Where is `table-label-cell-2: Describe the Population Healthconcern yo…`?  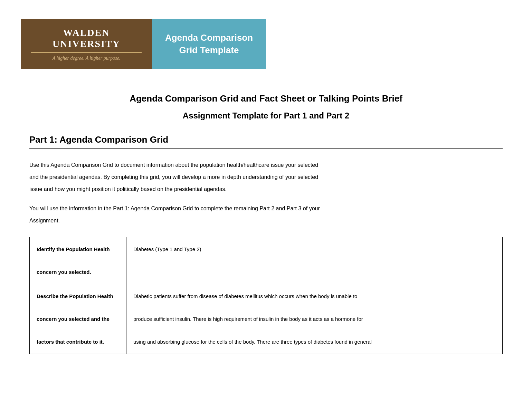 table-label-cell-2: Describe the Population Healthconcern yo… is located at coordinates (78, 319).